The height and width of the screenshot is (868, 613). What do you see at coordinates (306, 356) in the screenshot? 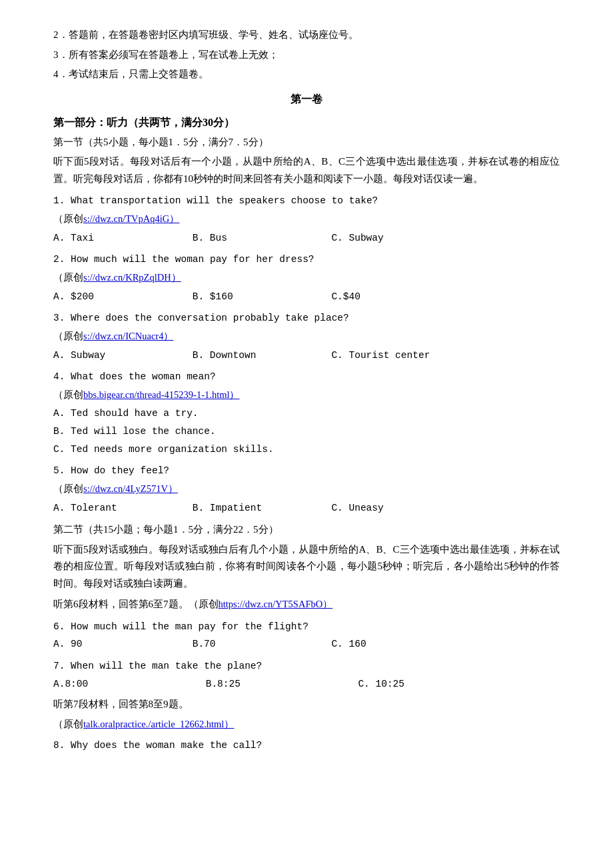
I see `q3-options: A. Subway B. Downtown C. Tourist center` at bounding box center [306, 356].